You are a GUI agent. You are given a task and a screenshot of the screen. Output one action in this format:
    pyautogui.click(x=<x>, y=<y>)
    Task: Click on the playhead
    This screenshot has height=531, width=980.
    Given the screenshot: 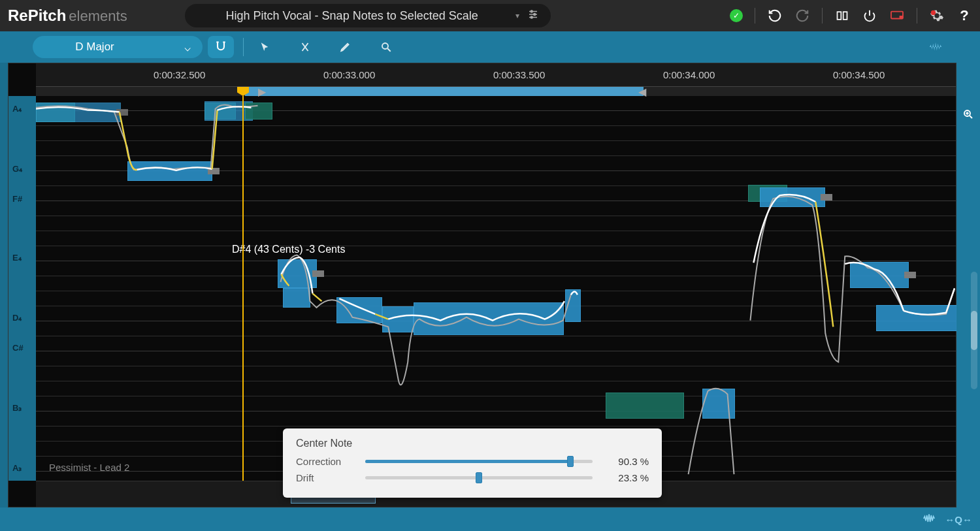 What is the action you would take?
    pyautogui.click(x=243, y=289)
    